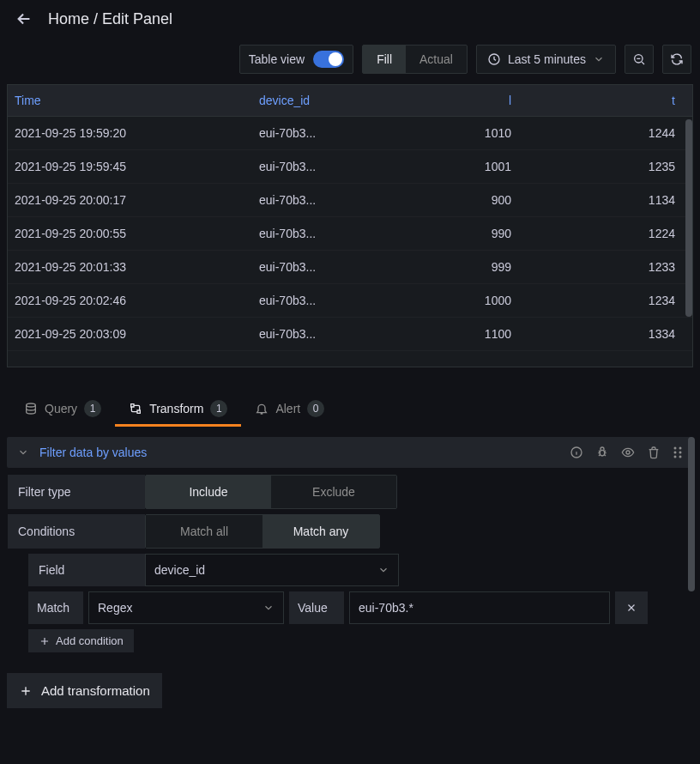 The height and width of the screenshot is (764, 700). I want to click on add-condition-label: Add condition, so click(89, 640).